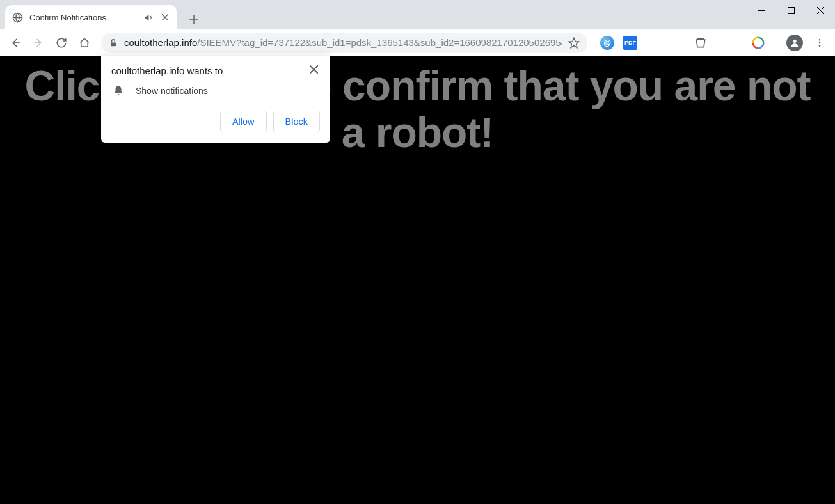 The height and width of the screenshot is (504, 835). What do you see at coordinates (297, 122) in the screenshot?
I see `block-button: Block` at bounding box center [297, 122].